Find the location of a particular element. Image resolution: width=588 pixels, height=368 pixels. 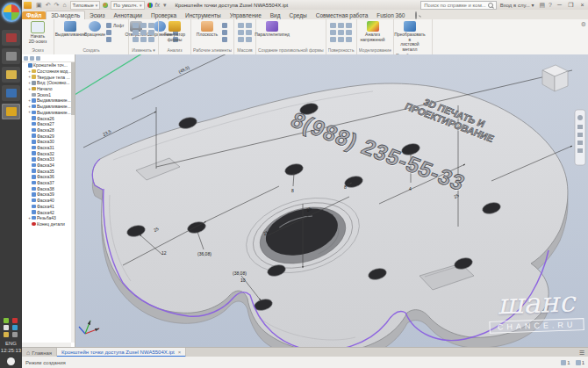

ribbon-button-Плоскость: Плоскость is located at coordinates (207, 30).